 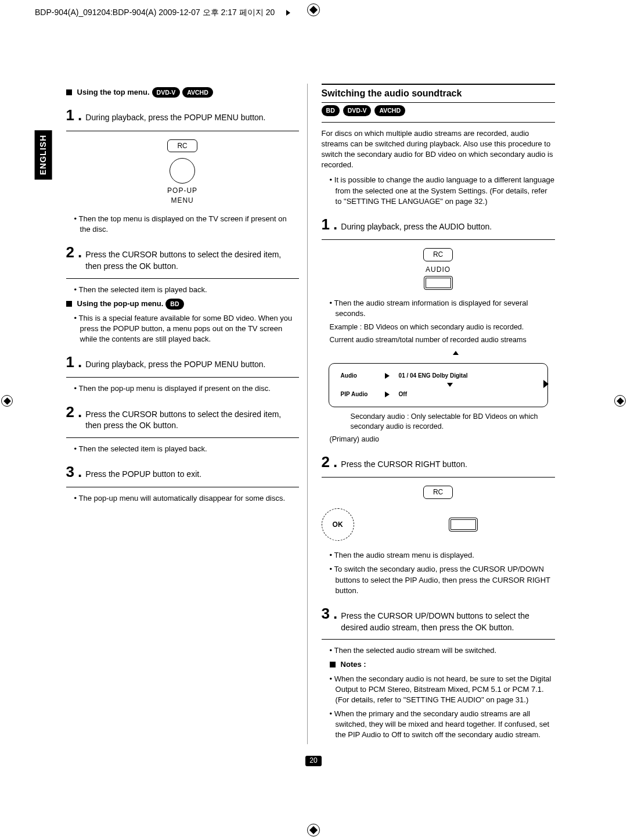 What do you see at coordinates (182, 257) in the screenshot?
I see `step-2: 2. Press the CURSOR buttons to select th…` at bounding box center [182, 257].